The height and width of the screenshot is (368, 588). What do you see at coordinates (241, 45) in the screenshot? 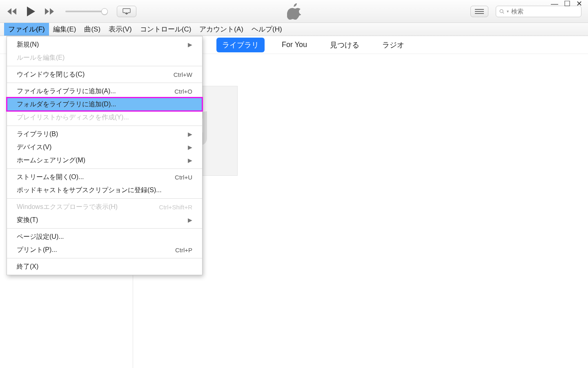
I see `tab-library: ライブラリ` at bounding box center [241, 45].